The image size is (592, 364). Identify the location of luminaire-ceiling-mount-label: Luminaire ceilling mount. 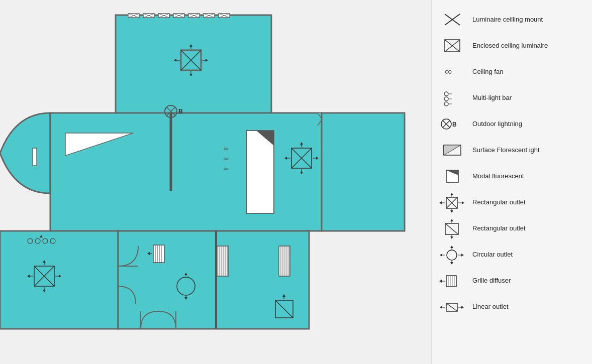
(508, 20).